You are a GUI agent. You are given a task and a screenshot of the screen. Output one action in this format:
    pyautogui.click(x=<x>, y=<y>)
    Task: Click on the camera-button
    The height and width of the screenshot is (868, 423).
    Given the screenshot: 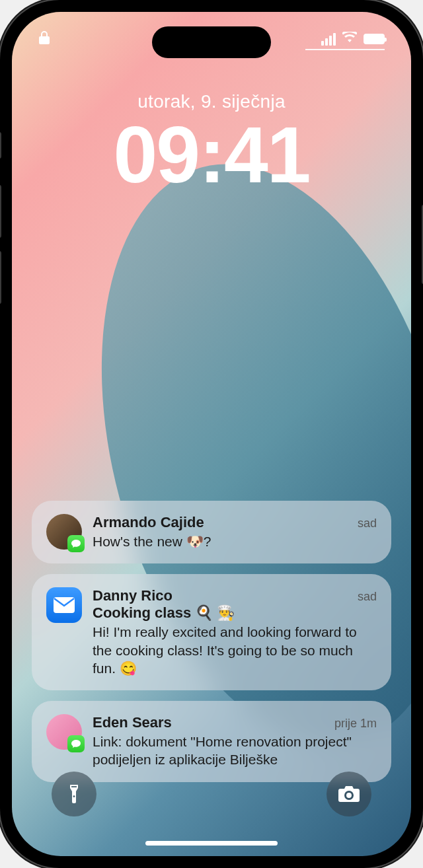 What is the action you would take?
    pyautogui.click(x=349, y=794)
    